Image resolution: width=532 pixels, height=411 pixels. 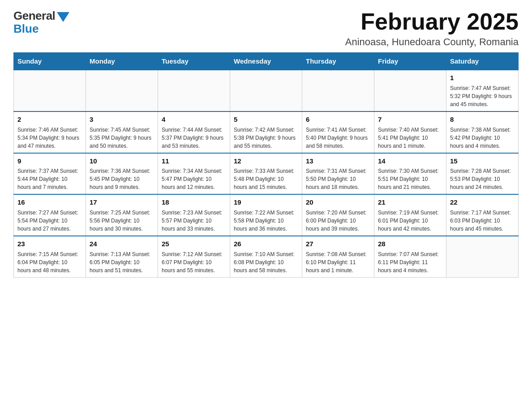 I want to click on day-info: Sunrise: 7:46 AM Sunset: 5:34 PM Dayligh…, so click(x=50, y=138).